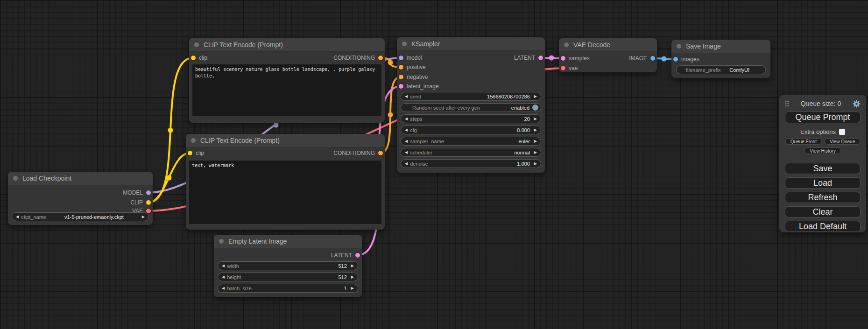 The image size is (868, 329). What do you see at coordinates (288, 266) in the screenshot?
I see `widget-width: ◀ width 512 ▶` at bounding box center [288, 266].